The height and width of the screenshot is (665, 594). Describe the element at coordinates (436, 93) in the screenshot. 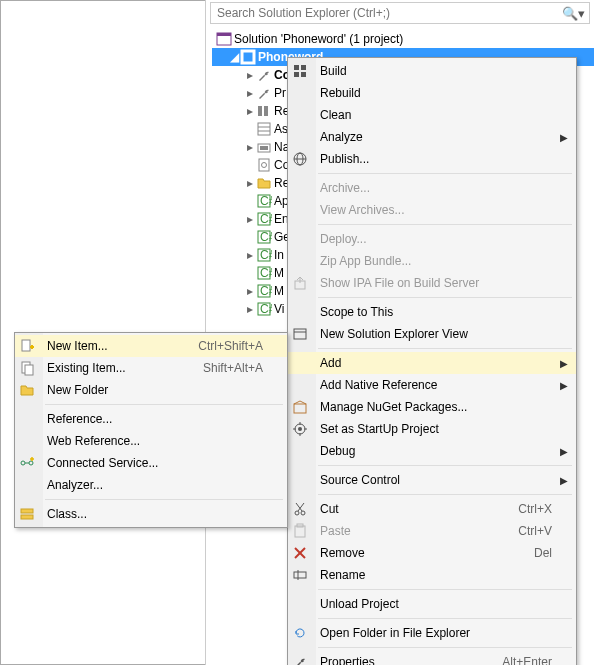

I see `menu-label: Rebuild` at that location.